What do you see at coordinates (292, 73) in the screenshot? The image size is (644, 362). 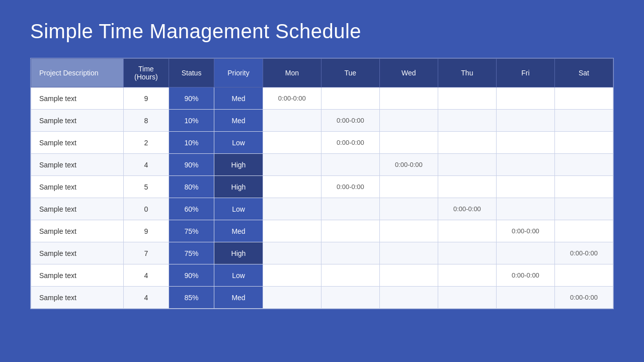 I see `col-header-mon: Mon` at bounding box center [292, 73].